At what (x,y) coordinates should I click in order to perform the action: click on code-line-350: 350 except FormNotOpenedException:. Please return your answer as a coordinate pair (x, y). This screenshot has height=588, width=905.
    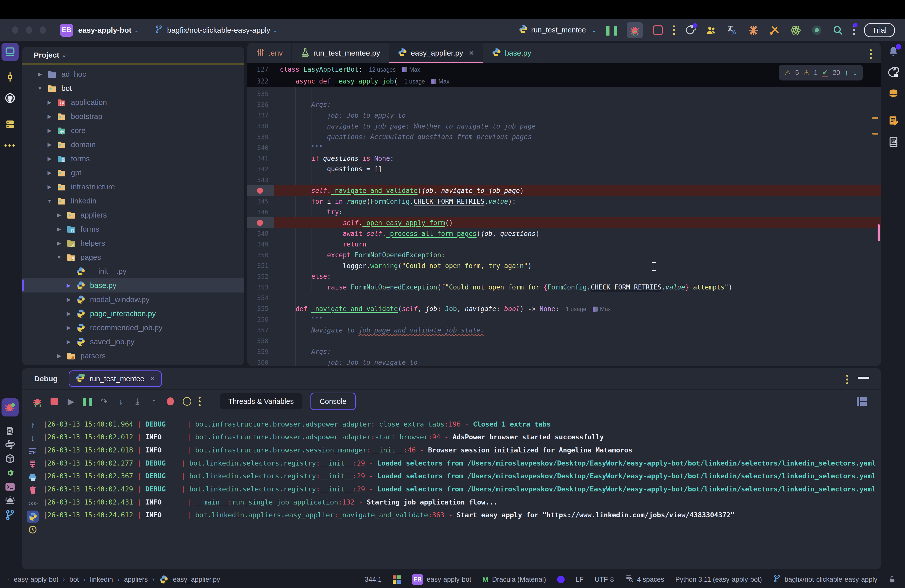
    Looking at the image, I should click on (564, 255).